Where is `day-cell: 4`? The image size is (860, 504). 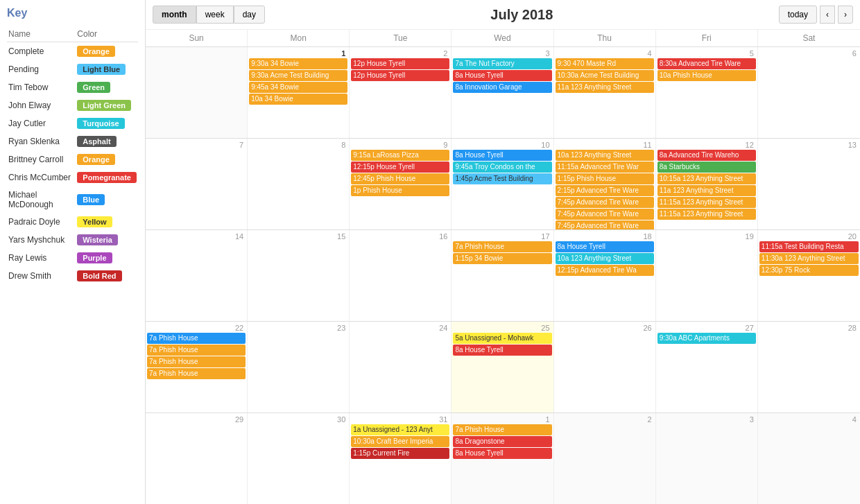
day-cell: 4 is located at coordinates (809, 459).